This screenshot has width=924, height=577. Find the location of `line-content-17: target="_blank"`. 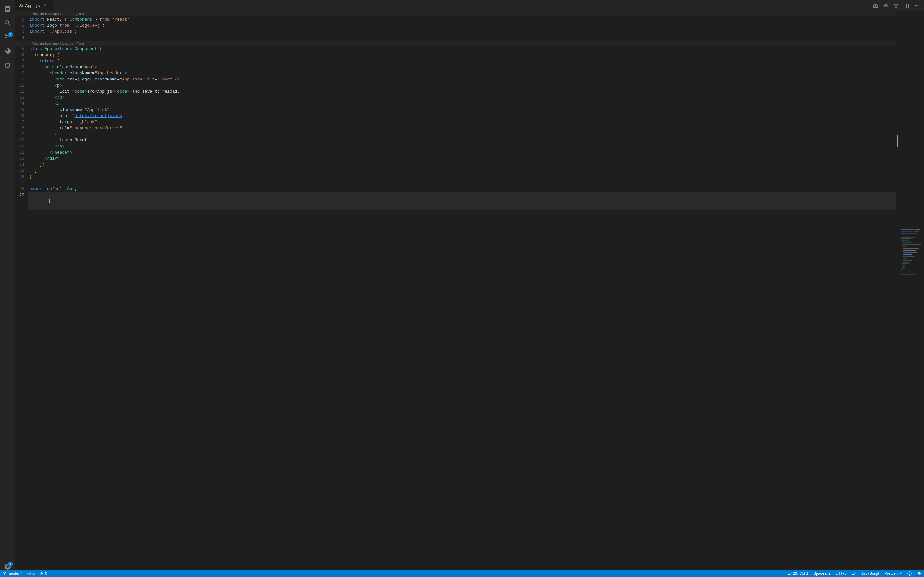

line-content-17: target="_blank" is located at coordinates (462, 122).